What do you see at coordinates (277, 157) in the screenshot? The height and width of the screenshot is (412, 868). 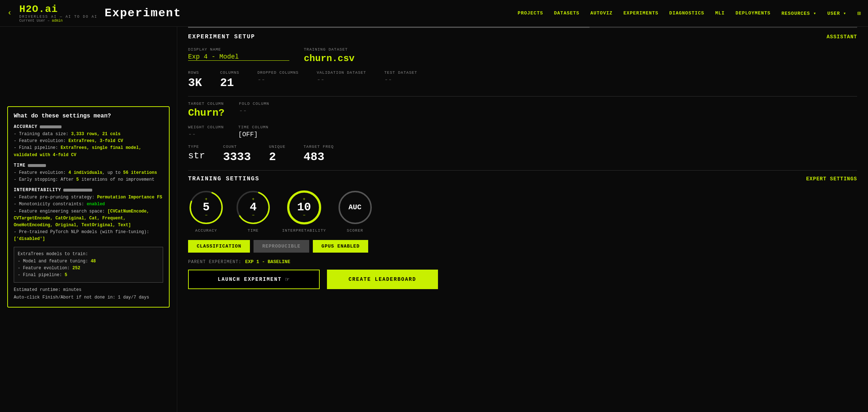 I see `unique-value: 2` at bounding box center [277, 157].